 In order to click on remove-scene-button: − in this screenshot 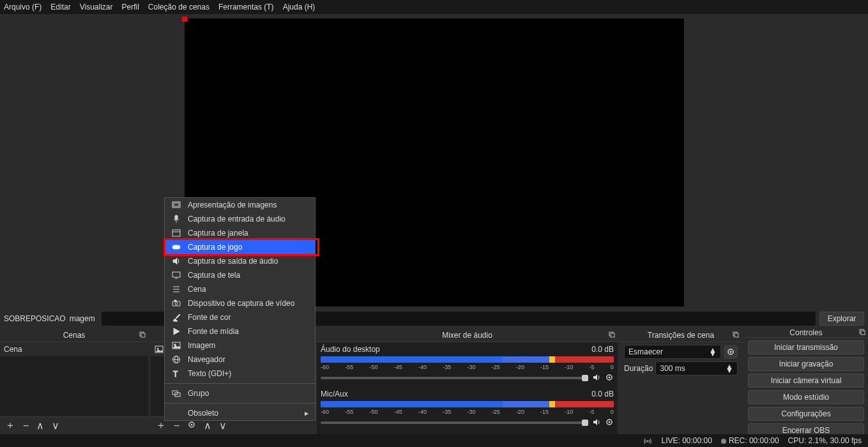, I will do `click(26, 426)`.